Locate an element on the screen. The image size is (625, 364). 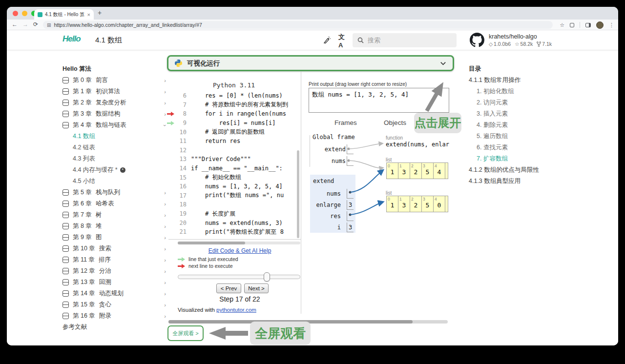
forward-icon: → is located at coordinates (25, 24).